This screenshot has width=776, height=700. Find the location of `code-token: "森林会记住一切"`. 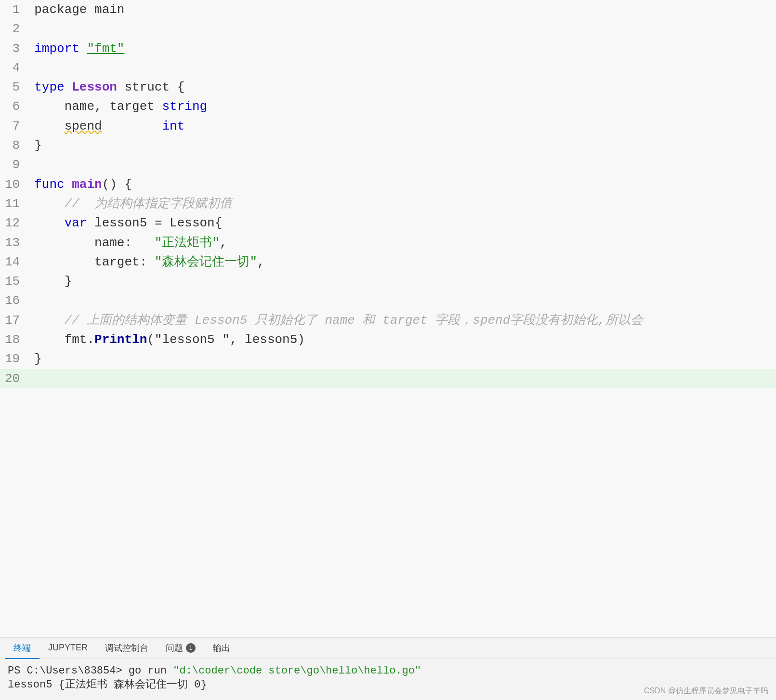

code-token: "森林会记住一切" is located at coordinates (206, 262).